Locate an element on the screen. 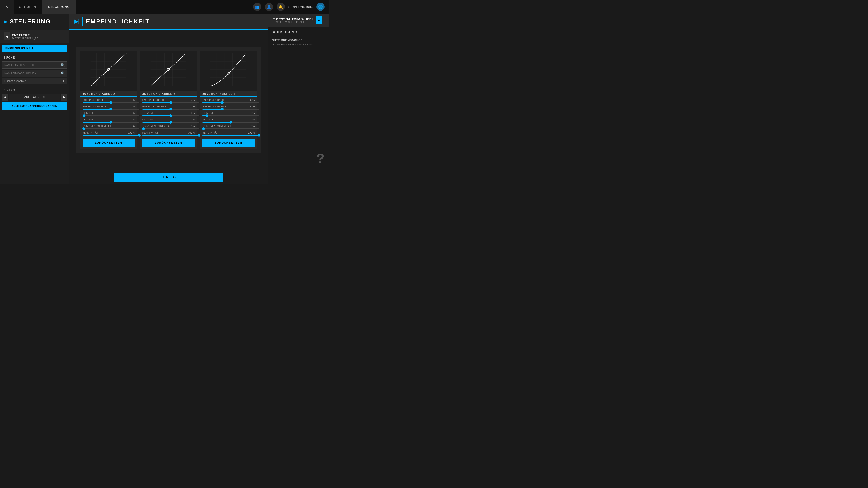 This screenshot has height=488, width=868. slider-neutral-y is located at coordinates (171, 122).